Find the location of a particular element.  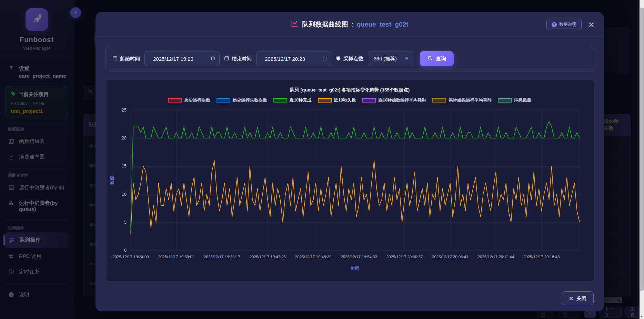

svg-text: 25 is located at coordinates (124, 110).